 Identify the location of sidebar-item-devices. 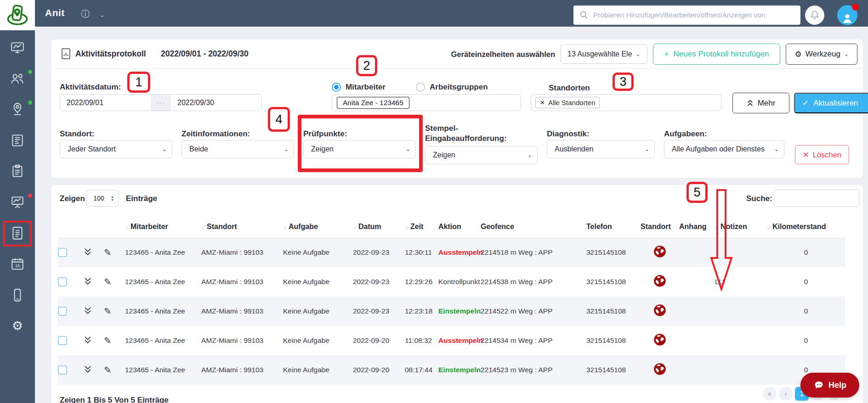
(17, 295).